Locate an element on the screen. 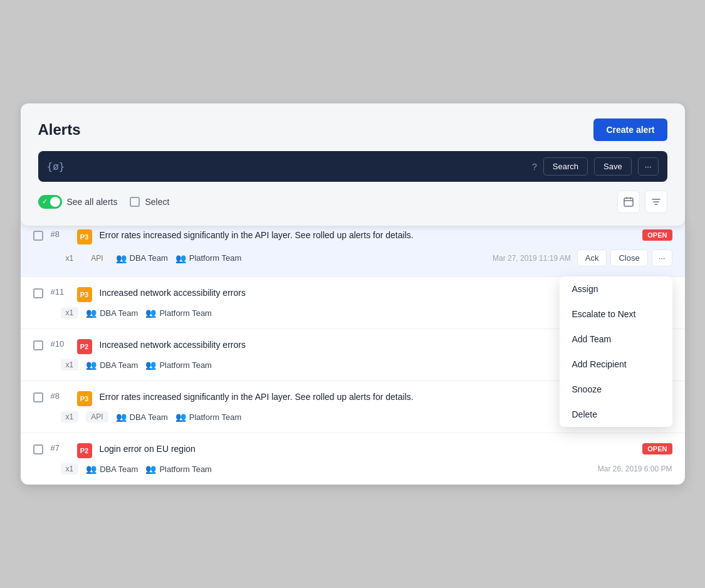  search-more-button: ··· is located at coordinates (648, 167).